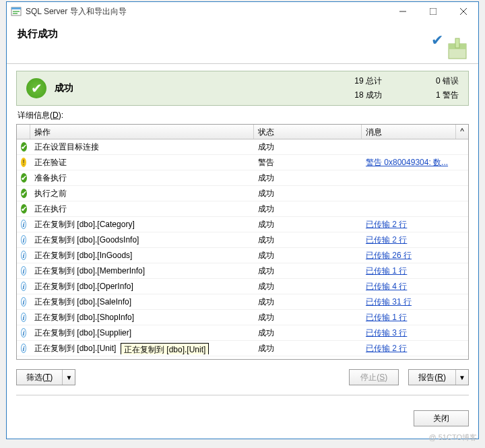 This screenshot has width=485, height=448. I want to click on table-row: i正在复制到 [dbo].[Category]成功已传输 2 行, so click(243, 225).